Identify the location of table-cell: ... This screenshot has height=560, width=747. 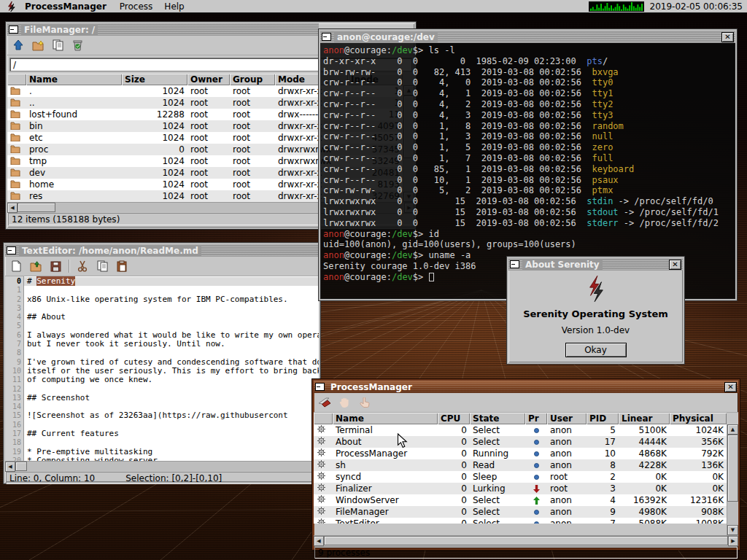
(74, 103).